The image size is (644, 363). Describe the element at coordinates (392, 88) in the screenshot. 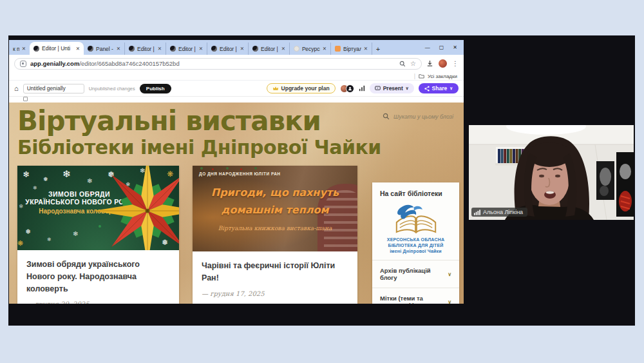

I see `present-button: Present ∨` at that location.